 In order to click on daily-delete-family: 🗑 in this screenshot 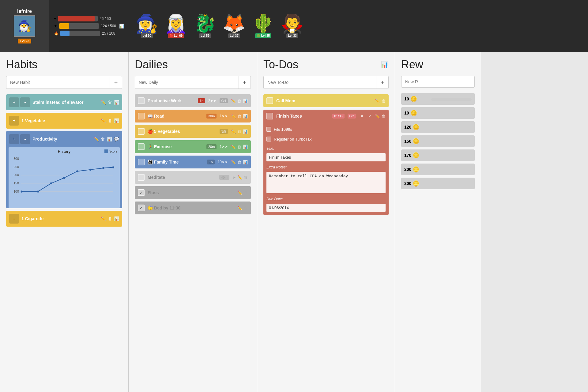, I will do `click(239, 162)`.